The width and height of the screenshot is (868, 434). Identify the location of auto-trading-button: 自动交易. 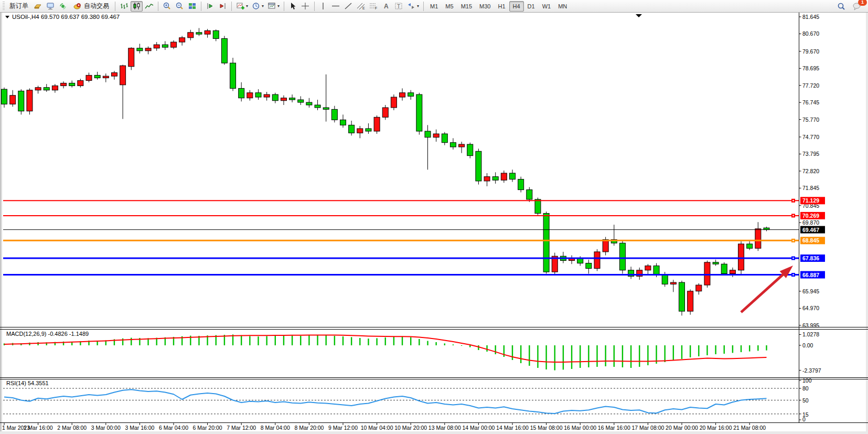
(91, 6).